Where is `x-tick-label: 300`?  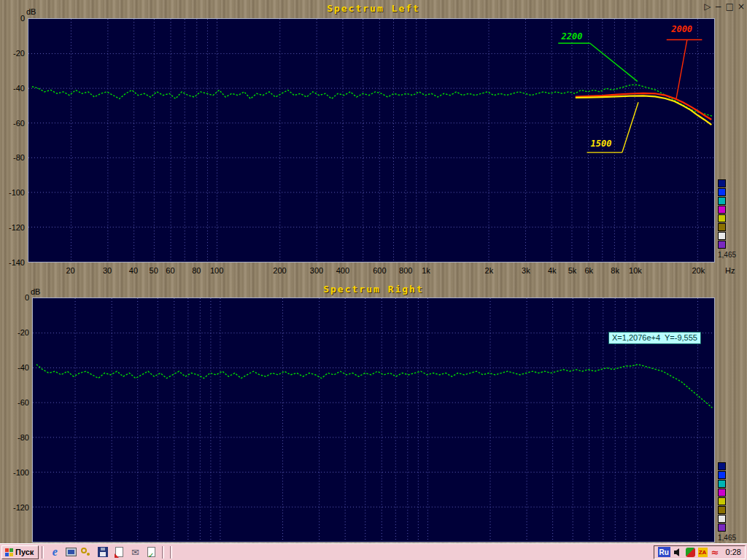
x-tick-label: 300 is located at coordinates (317, 271).